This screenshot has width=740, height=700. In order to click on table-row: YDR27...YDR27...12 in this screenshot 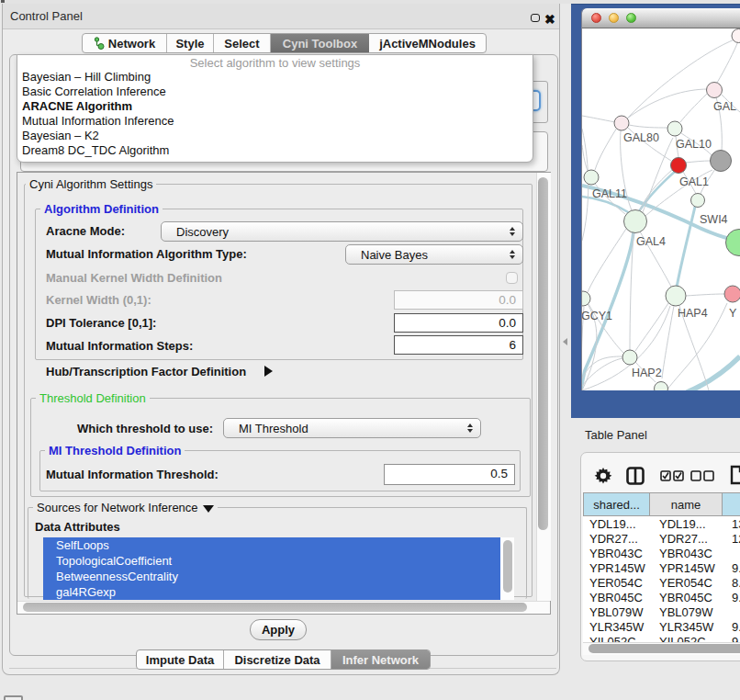, I will do `click(661, 538)`.